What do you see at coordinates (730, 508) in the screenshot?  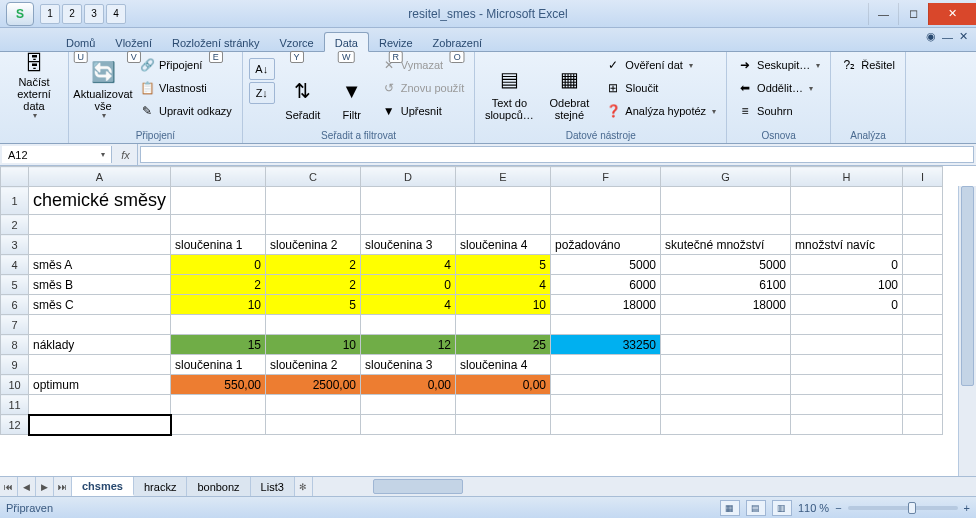 I see `view-normal-button: ▦` at bounding box center [730, 508].